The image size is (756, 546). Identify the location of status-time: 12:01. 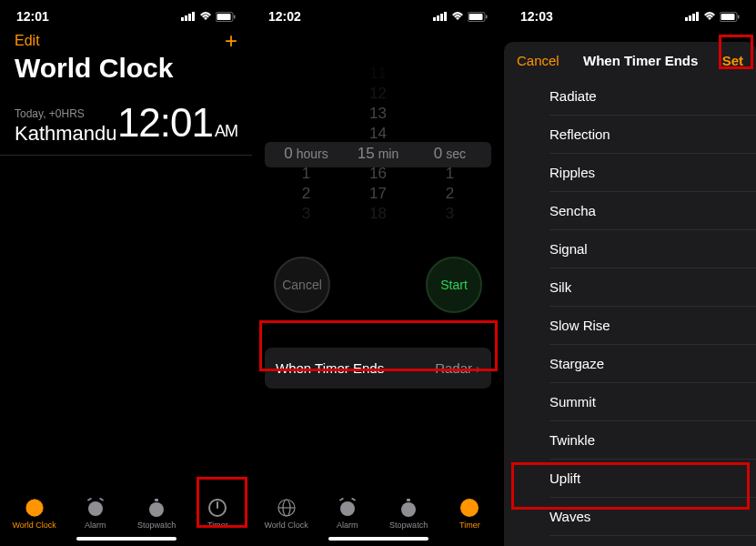
(33, 16).